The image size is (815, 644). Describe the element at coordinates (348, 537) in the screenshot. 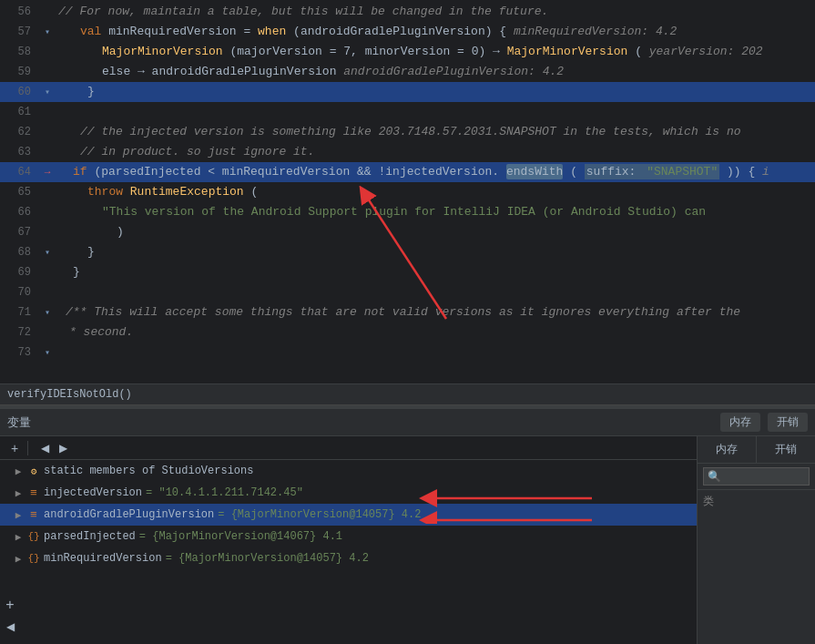

I see `var-item-parsed: ▶ {} parsedInjected = {MajorMinorVersion…` at that location.